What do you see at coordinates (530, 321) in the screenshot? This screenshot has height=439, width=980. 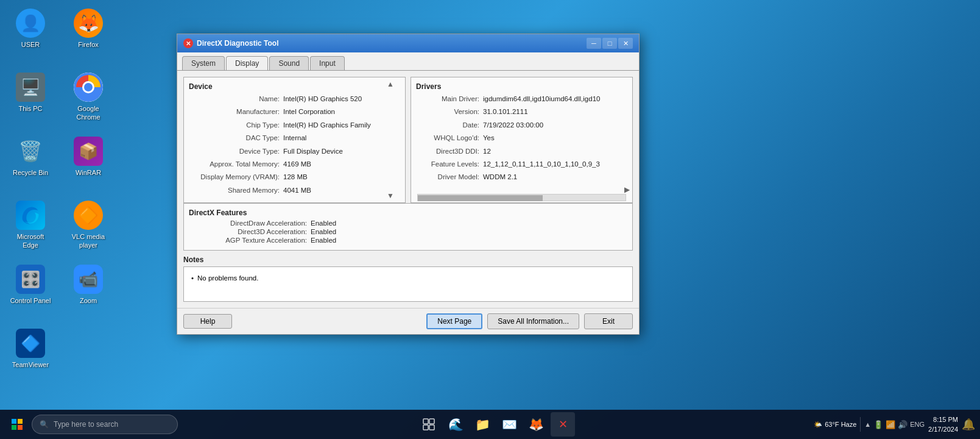 I see `footer-right-buttons: Next Page Save All Information... Exit` at bounding box center [530, 321].